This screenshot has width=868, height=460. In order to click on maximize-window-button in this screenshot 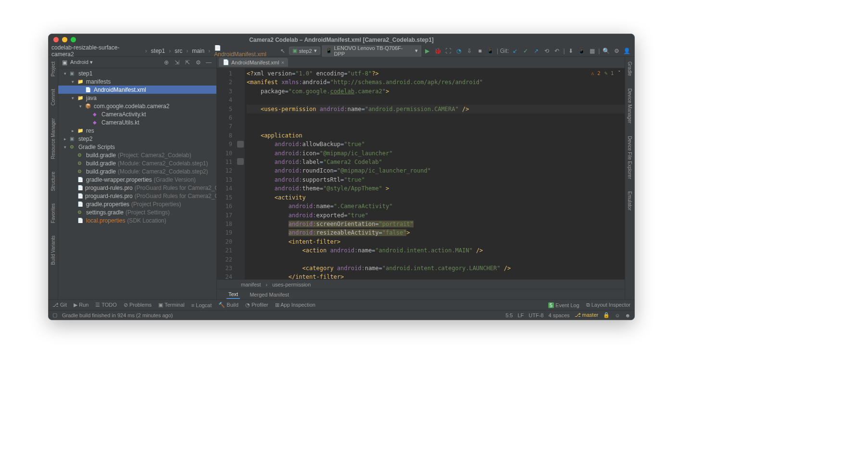, I will do `click(73, 39)`.